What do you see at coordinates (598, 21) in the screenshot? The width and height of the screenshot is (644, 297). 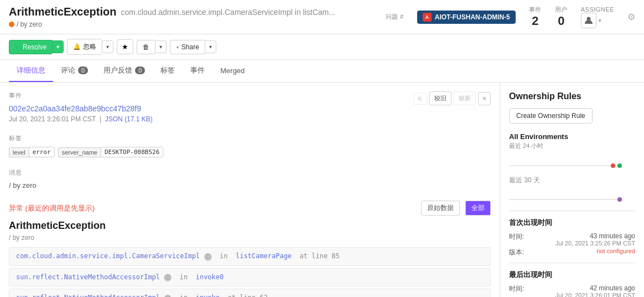 I see `assignee-selector: ▾` at bounding box center [598, 21].